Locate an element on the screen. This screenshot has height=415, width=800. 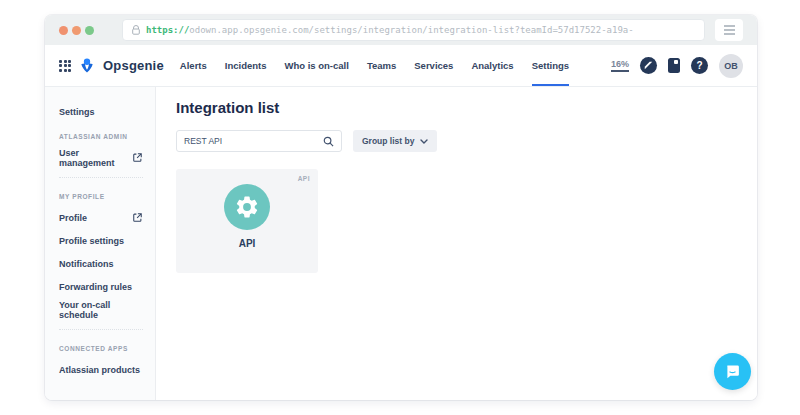
group-list-by-button: Group list by is located at coordinates (395, 141).